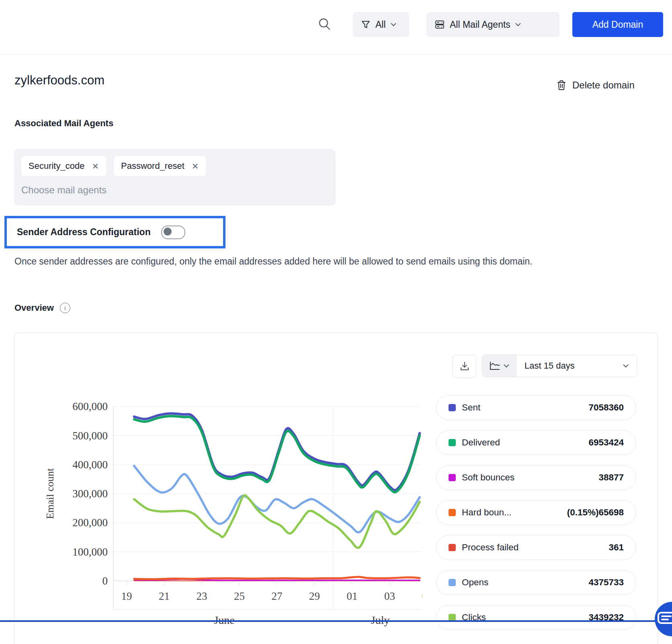 The height and width of the screenshot is (644, 672). What do you see at coordinates (665, 619) in the screenshot?
I see `chat-icon` at bounding box center [665, 619].